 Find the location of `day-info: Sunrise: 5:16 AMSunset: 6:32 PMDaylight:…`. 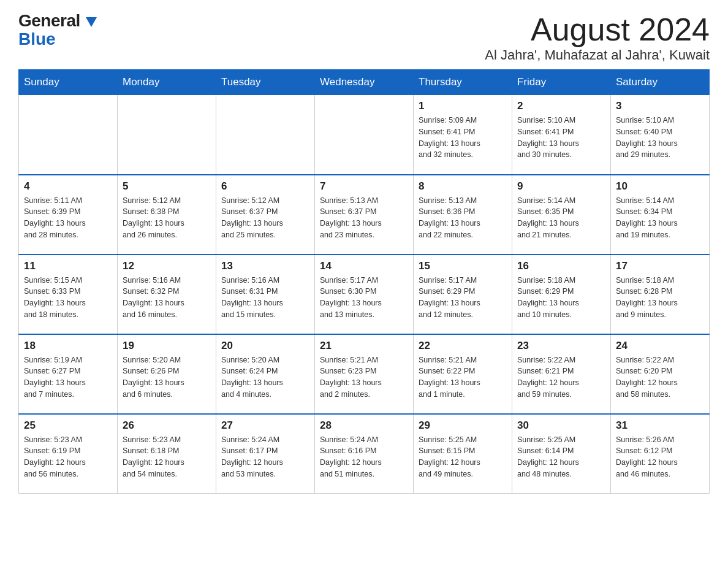

day-info: Sunrise: 5:16 AMSunset: 6:32 PMDaylight:… is located at coordinates (167, 298).